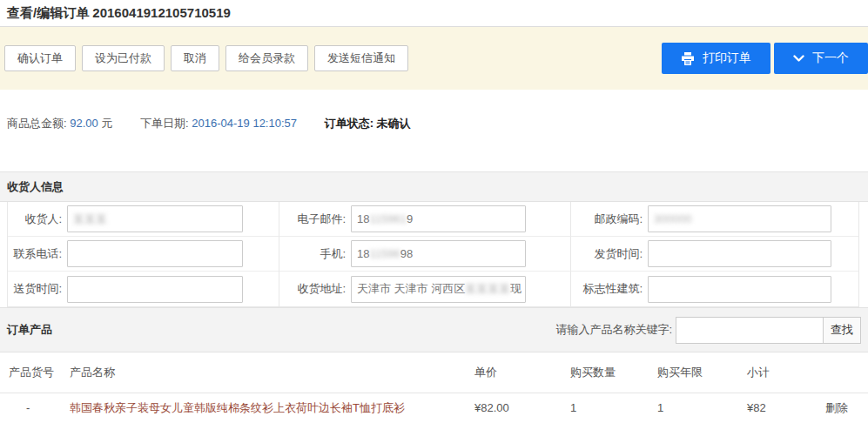  Describe the element at coordinates (614, 373) in the screenshot. I see `col-qty: 购买数量` at that location.